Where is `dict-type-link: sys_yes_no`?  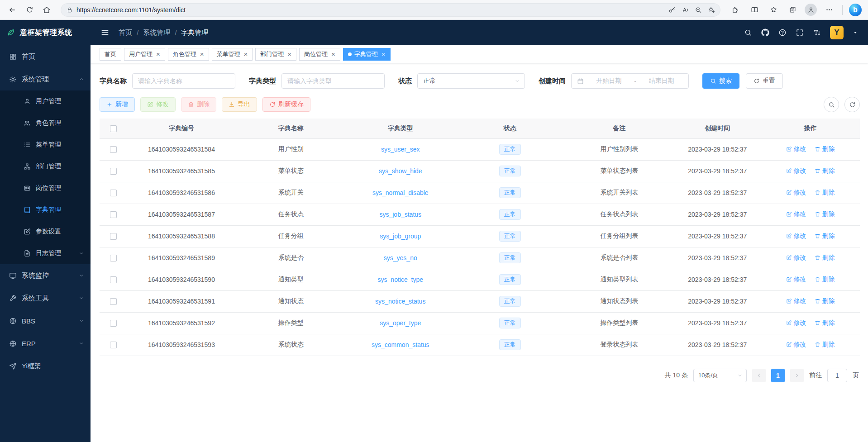 dict-type-link: sys_yes_no is located at coordinates (401, 258).